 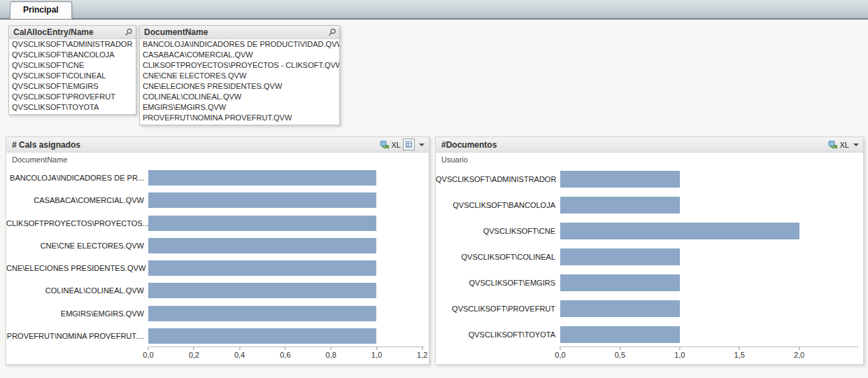 What do you see at coordinates (73, 76) in the screenshot?
I see `listbox-body: QVSCLIKSOFT\ADMINISTRADOR QVSCLIKSOFT\BA…` at bounding box center [73, 76].